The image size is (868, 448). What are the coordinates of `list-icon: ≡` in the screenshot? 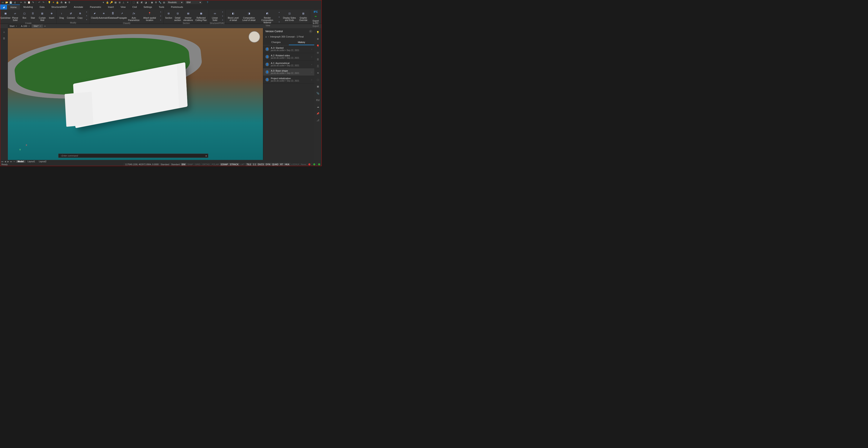 It's located at (14, 162).